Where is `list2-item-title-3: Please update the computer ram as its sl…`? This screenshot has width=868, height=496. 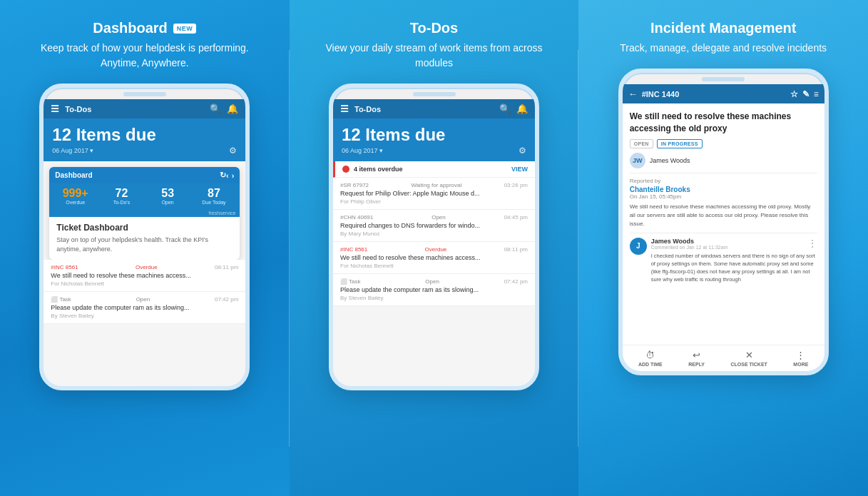 list2-item-title-3: Please update the computer ram as its sl… is located at coordinates (434, 290).